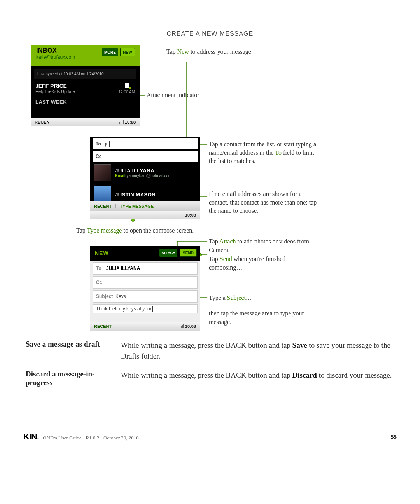  What do you see at coordinates (103, 206) in the screenshot?
I see `recent-tab: RECENT` at bounding box center [103, 206].